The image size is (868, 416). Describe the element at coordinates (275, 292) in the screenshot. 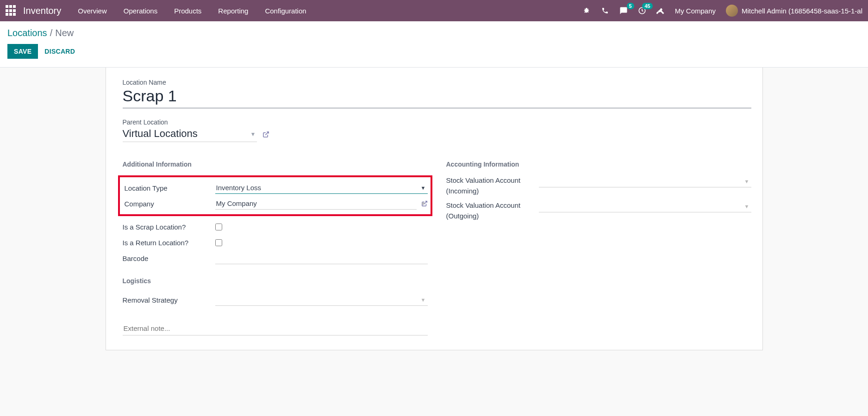

I see `logistics-section: Logistics Removal Strategy ▼` at that location.